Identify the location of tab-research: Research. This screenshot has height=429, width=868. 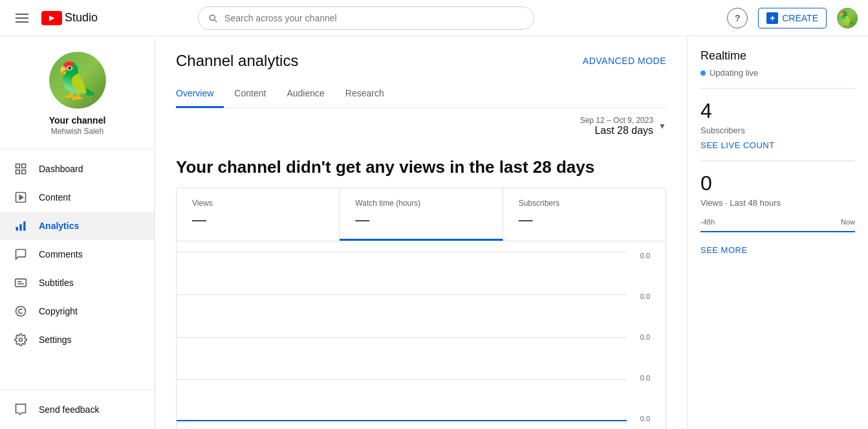
(365, 94).